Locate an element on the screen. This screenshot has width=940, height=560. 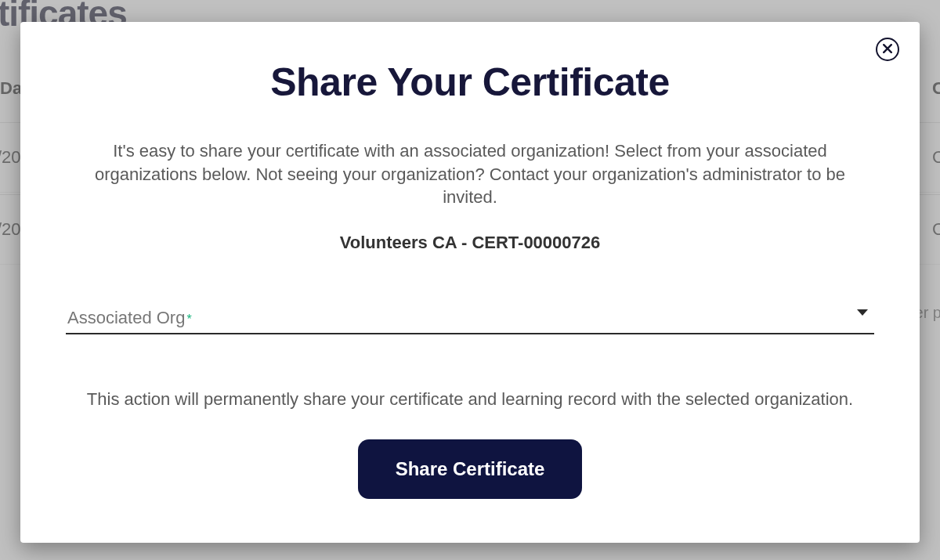
certificate-name: Volunteers CA - CERT-00000726 is located at coordinates (470, 243).